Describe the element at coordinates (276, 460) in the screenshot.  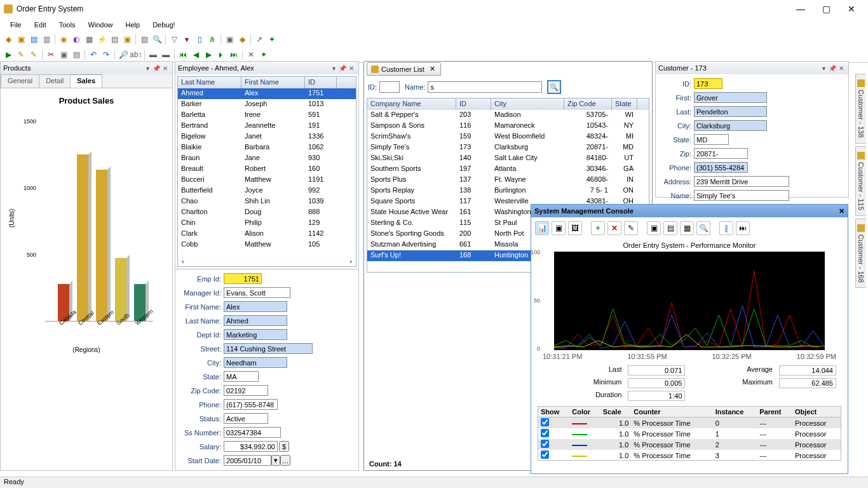
I see `start-drop: ▾` at that location.